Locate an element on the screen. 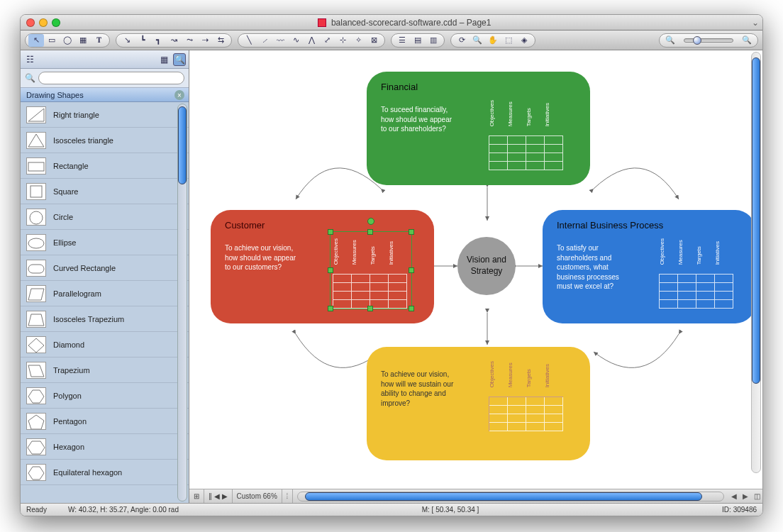  line-6: ⤢ is located at coordinates (327, 40).